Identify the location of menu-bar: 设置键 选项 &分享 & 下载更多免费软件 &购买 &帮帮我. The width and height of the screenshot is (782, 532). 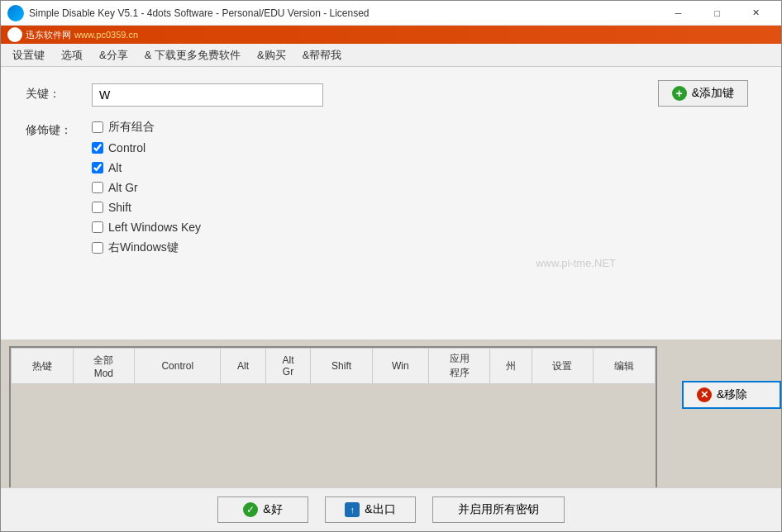
(391, 55).